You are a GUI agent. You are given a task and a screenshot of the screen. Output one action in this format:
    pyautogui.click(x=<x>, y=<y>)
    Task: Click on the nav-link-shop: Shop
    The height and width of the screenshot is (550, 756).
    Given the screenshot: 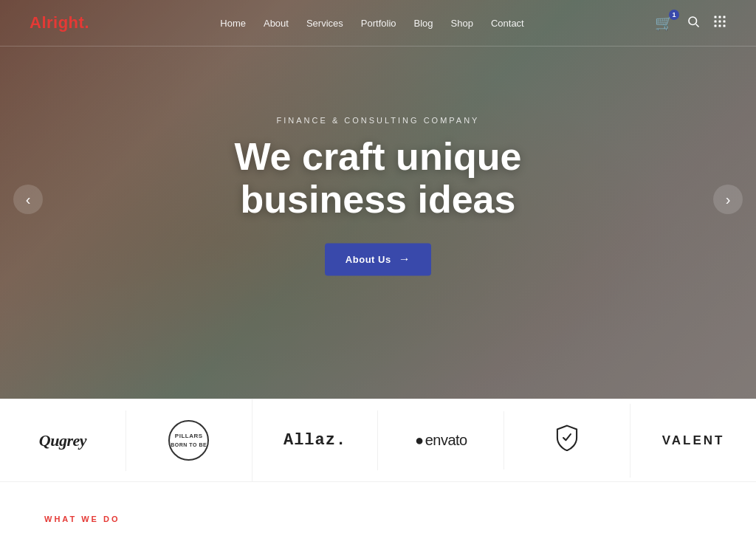 What is the action you would take?
    pyautogui.click(x=462, y=24)
    